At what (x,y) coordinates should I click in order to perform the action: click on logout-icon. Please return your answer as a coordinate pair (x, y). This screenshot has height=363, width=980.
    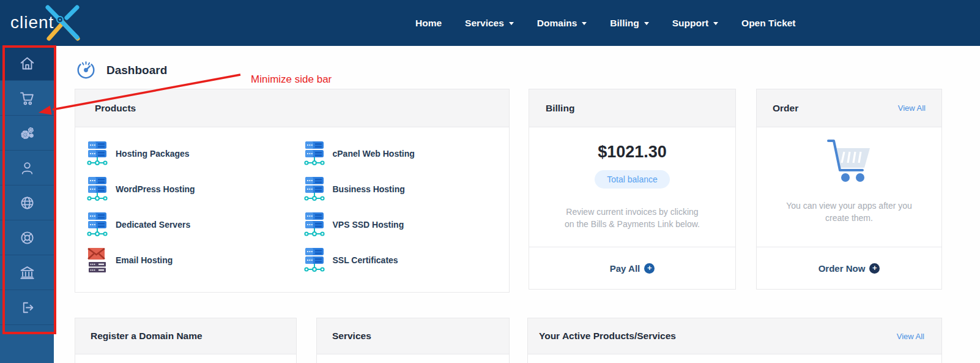
    Looking at the image, I should click on (27, 307).